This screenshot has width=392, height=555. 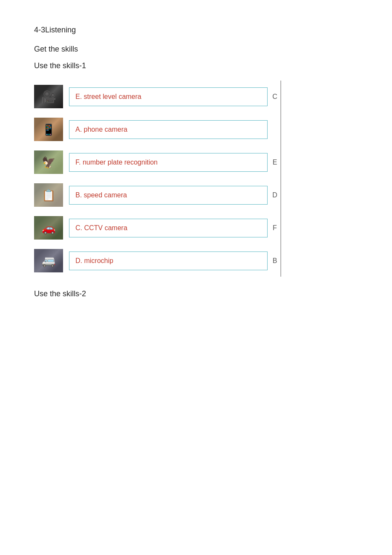 What do you see at coordinates (168, 162) in the screenshot?
I see `match-label-number-plate: F. number plate recognition` at bounding box center [168, 162].